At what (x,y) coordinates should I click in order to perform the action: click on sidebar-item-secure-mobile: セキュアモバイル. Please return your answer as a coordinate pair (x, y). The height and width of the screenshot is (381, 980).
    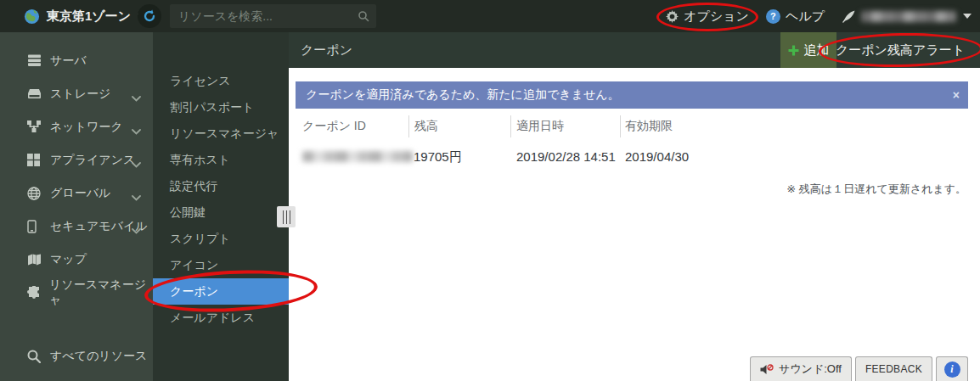
    Looking at the image, I should click on (76, 226).